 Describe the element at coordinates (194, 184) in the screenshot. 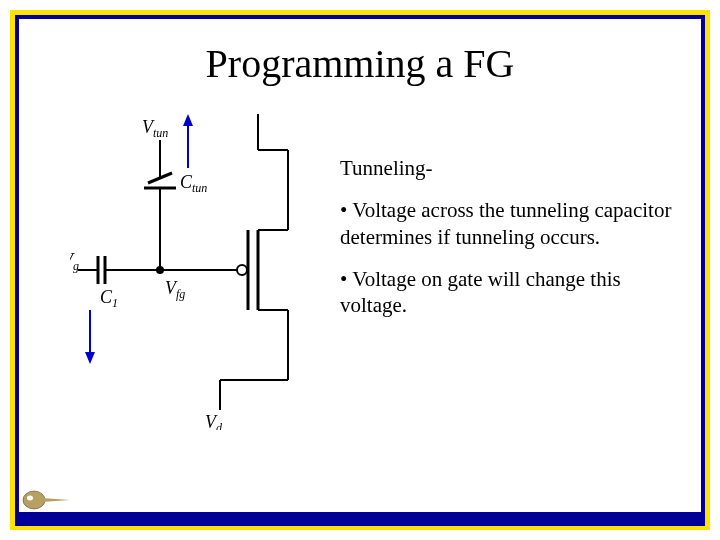

I see `svg-text: Ctun` at that location.